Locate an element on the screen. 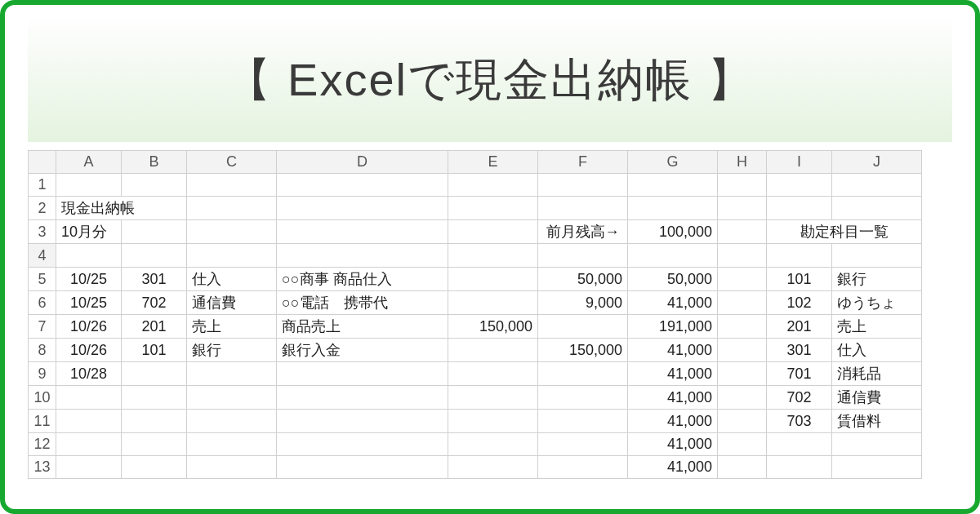 This screenshot has height=514, width=980. cell-list-name: 売上 is located at coordinates (877, 326).